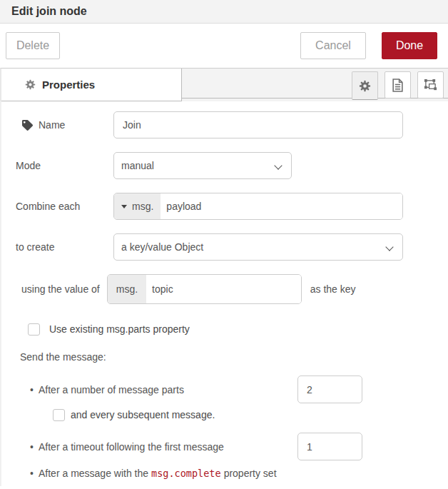 Image resolution: width=448 pixels, height=489 pixels. What do you see at coordinates (51, 125) in the screenshot?
I see `name-label: Name` at bounding box center [51, 125].